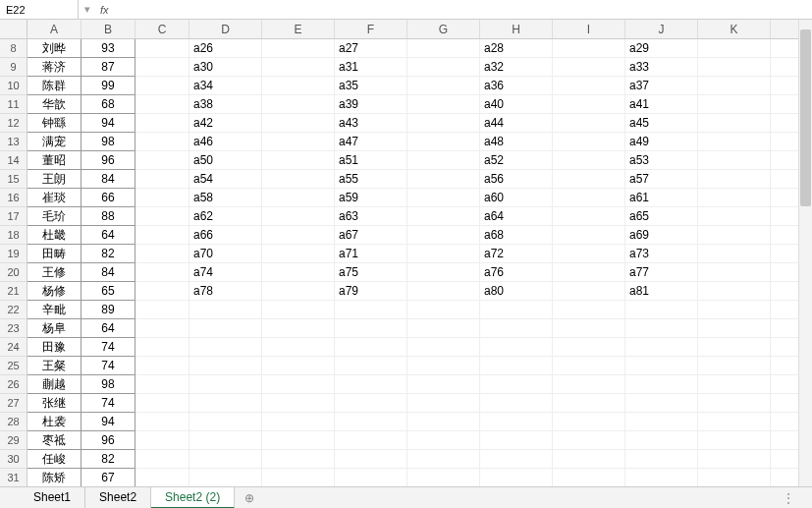  I want to click on cell-D25, so click(226, 366).